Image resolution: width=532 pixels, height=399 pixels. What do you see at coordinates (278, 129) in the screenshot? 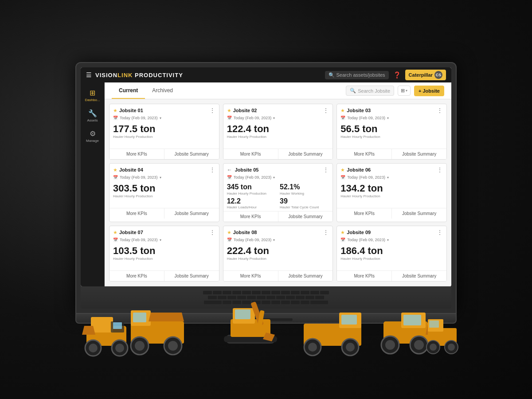
I see `metric-value: 122.4 ton` at bounding box center [278, 129].